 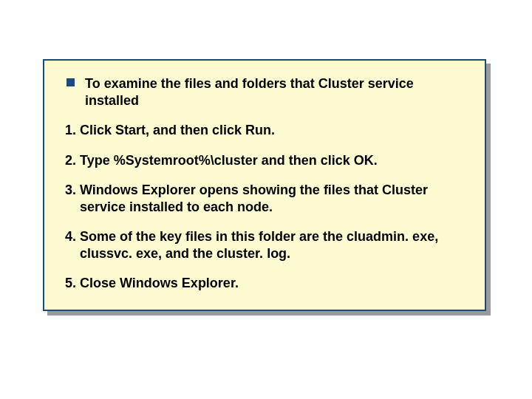 I want to click on step-4: 4. Some of the key files in this folder …, so click(x=263, y=245).